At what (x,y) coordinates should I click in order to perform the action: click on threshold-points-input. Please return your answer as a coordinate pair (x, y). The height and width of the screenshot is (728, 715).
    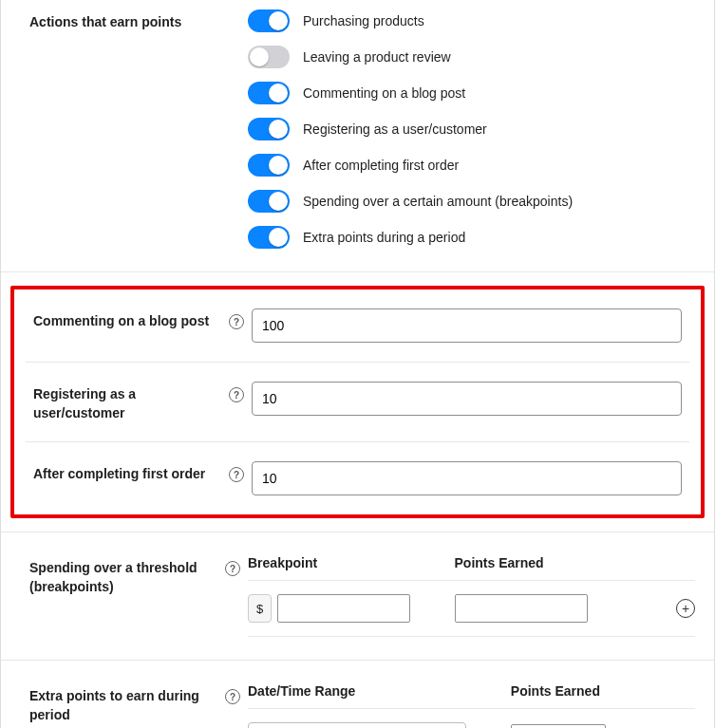
    Looking at the image, I should click on (521, 608).